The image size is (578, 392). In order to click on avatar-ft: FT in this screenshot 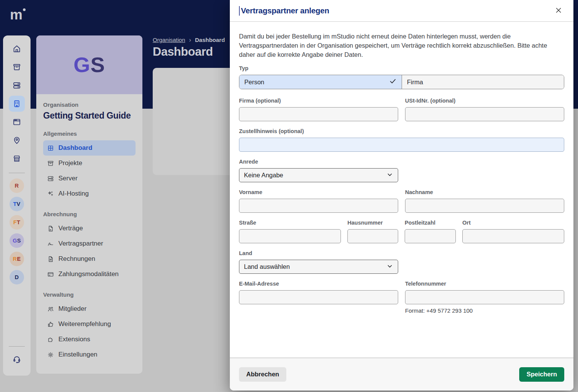, I will do `click(17, 222)`.